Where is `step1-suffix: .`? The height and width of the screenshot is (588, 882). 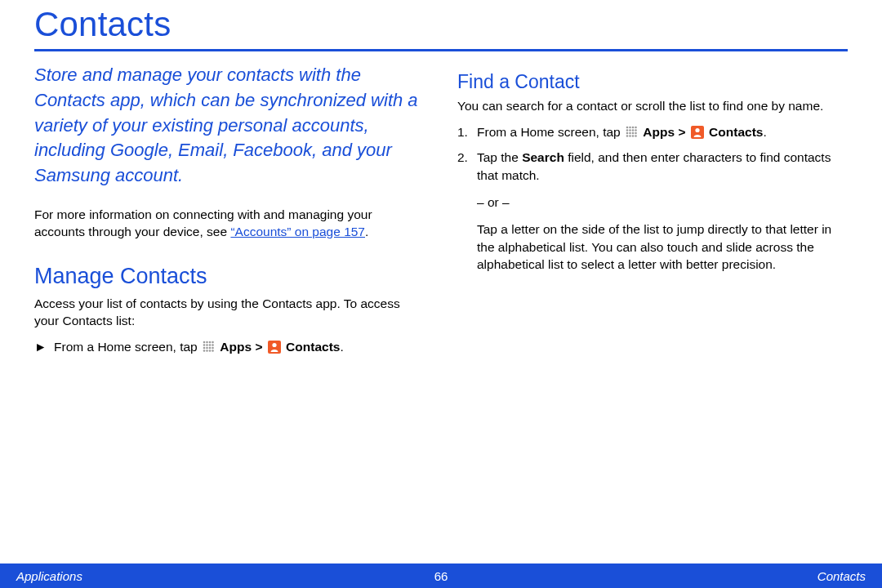
step1-suffix: . is located at coordinates (764, 132).